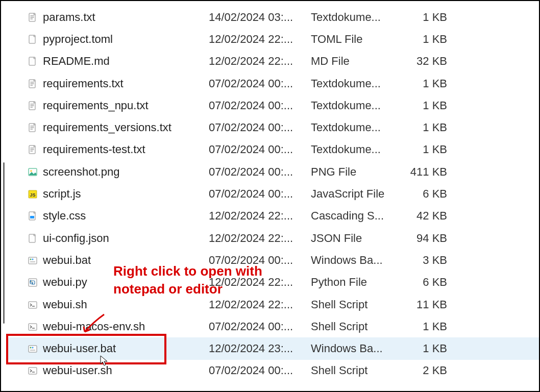 This screenshot has width=540, height=392. I want to click on file-name: webui-user.sh, so click(126, 371).